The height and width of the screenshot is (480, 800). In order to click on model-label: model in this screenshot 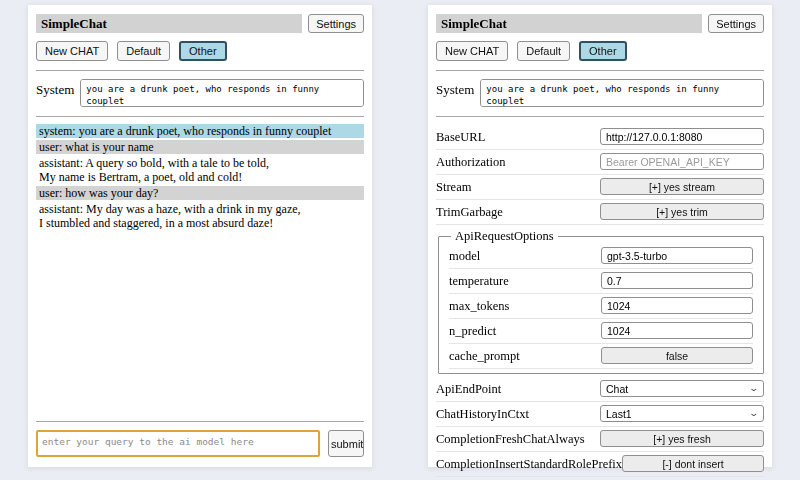, I will do `click(525, 256)`.